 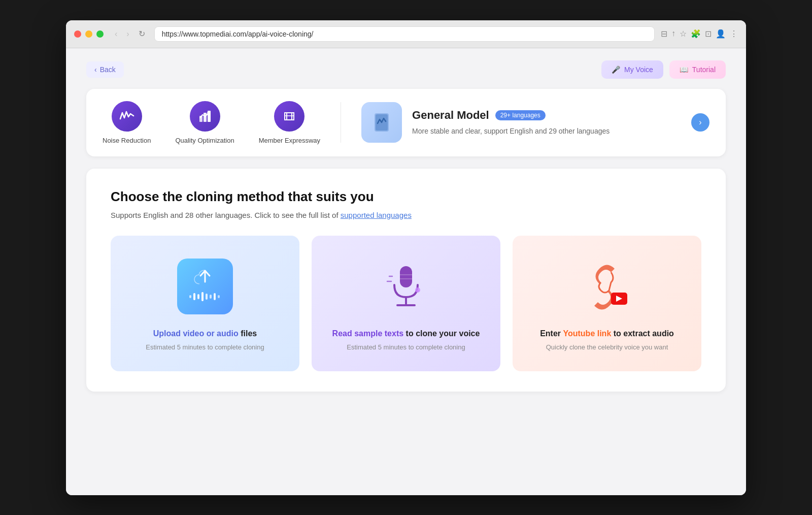 I want to click on star-icon: ☆, so click(x=683, y=34).